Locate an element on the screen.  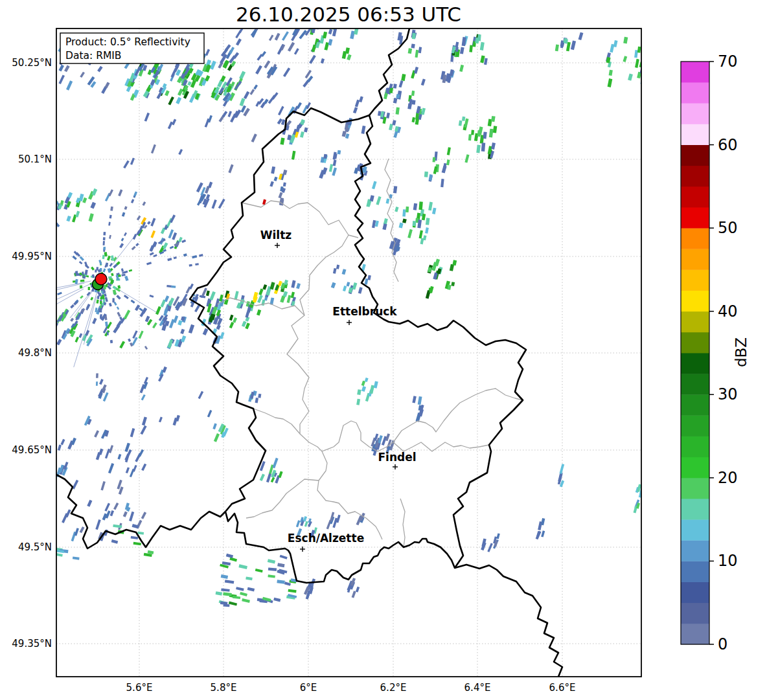
colorbar-tick-label: 10 is located at coordinates (728, 561).